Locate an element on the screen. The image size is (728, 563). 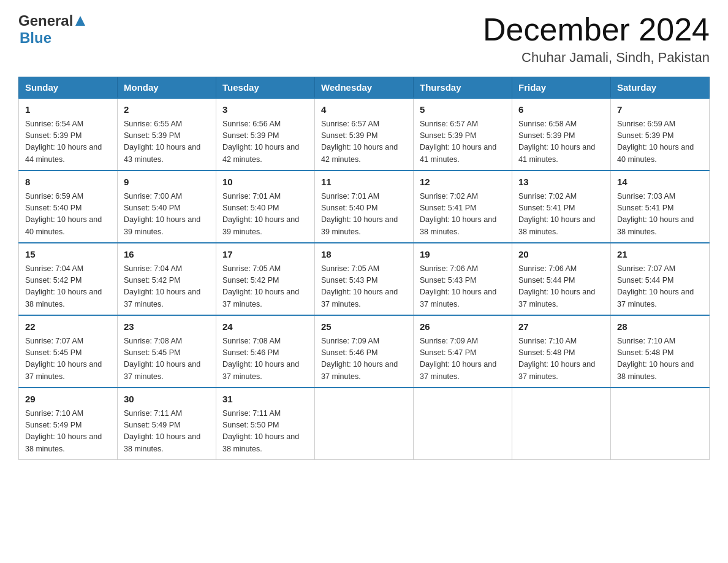
day-number: 23 is located at coordinates (167, 327).